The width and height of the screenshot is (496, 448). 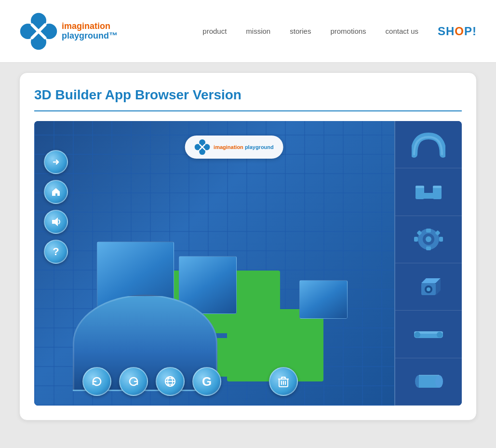 I want to click on logo-pill-icon, so click(x=202, y=147).